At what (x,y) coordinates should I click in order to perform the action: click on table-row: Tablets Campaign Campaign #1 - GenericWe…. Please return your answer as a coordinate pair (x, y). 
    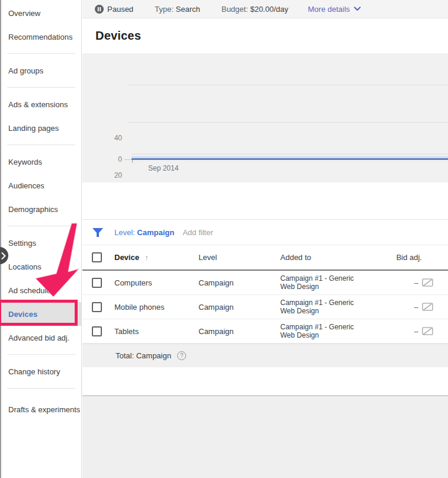
    Looking at the image, I should click on (265, 332).